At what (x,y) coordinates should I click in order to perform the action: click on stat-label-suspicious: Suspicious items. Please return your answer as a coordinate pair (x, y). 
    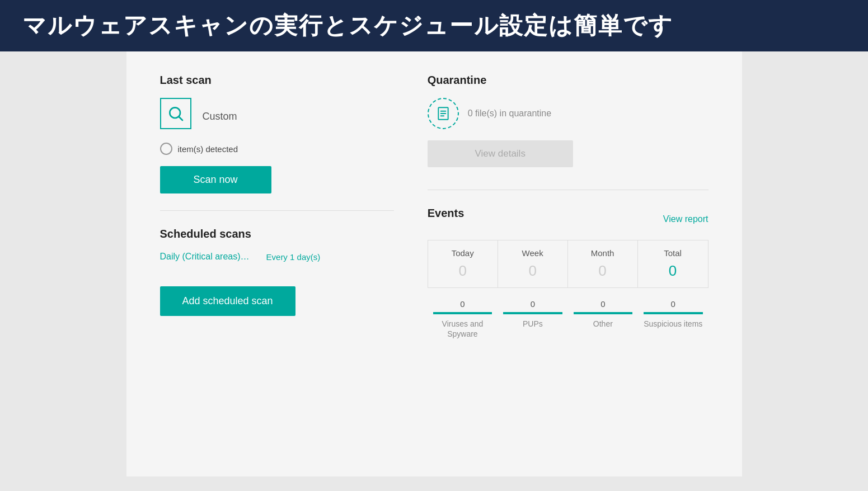
    Looking at the image, I should click on (673, 324).